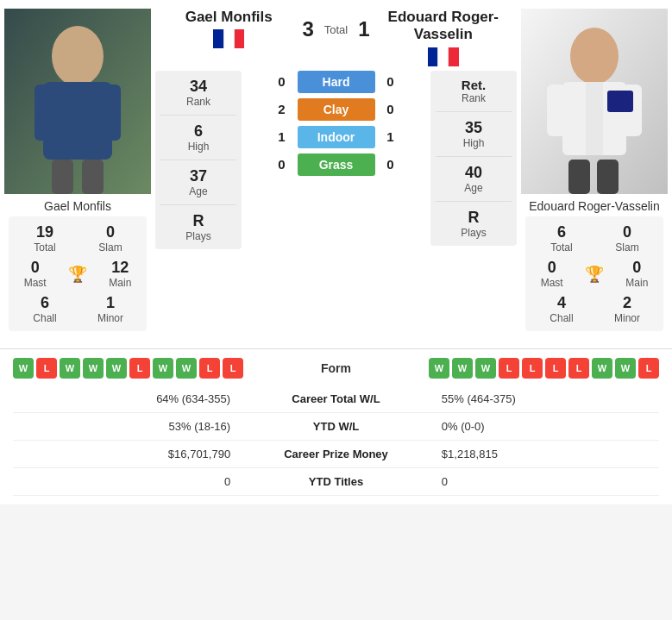  I want to click on center-left-age: 37 Age, so click(198, 183).